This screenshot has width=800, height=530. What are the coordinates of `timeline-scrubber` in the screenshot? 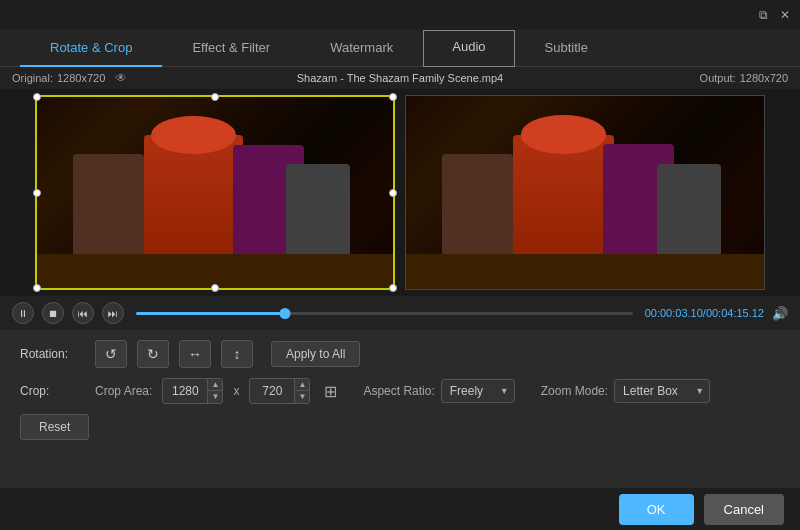 It's located at (286, 314).